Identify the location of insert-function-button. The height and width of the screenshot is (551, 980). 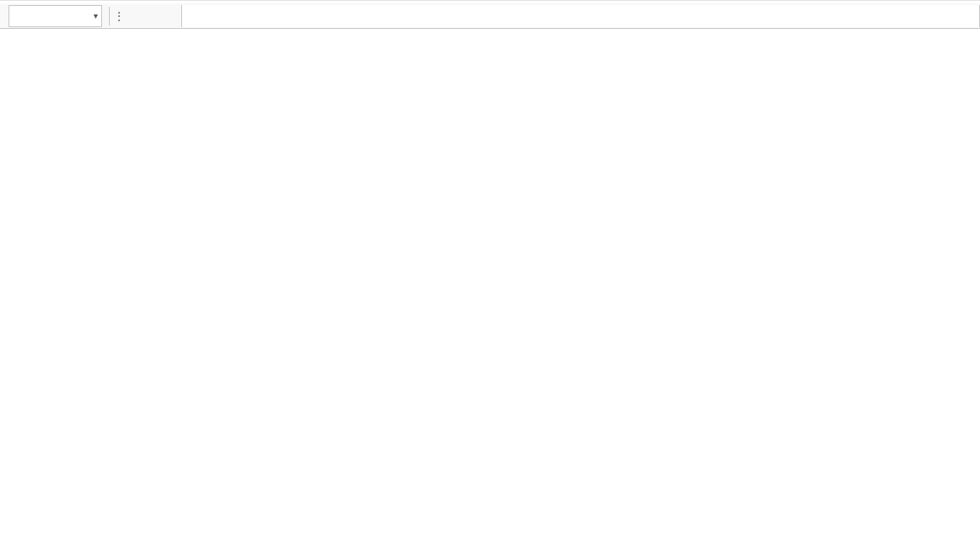
(168, 16).